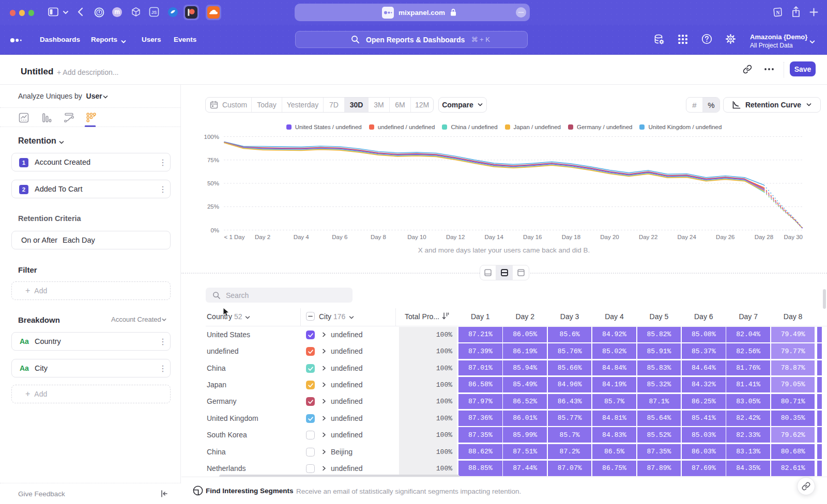  I want to click on svg-text: < 1 Day, so click(235, 237).